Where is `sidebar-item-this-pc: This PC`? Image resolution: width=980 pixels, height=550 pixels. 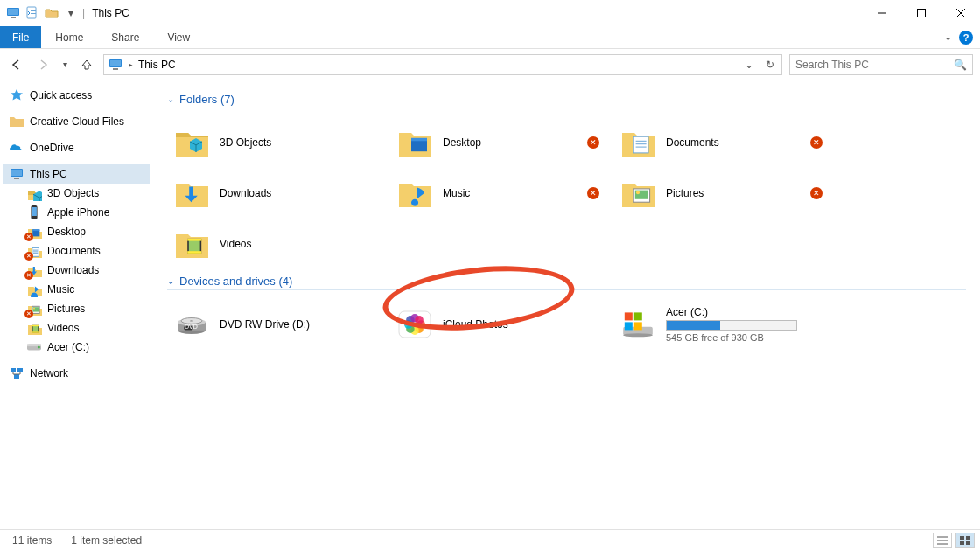
sidebar-item-this-pc: This PC is located at coordinates (77, 174).